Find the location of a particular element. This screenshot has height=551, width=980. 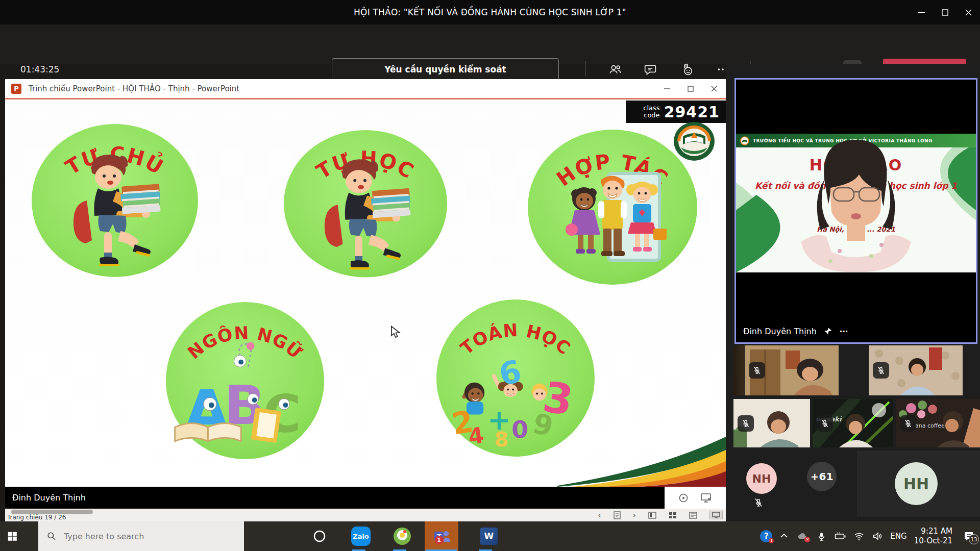

slide-presenter-name: Đinh Duyên Thịnh is located at coordinates (49, 498).